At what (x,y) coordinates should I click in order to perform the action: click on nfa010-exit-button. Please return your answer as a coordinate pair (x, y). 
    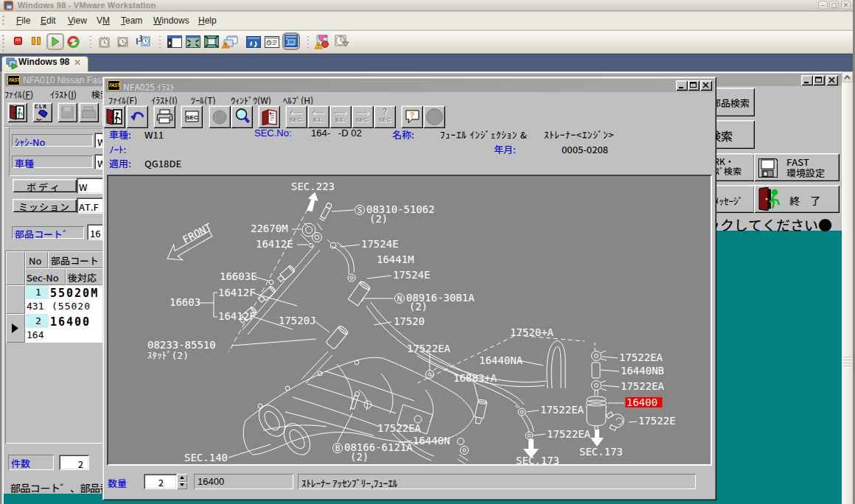
    Looking at the image, I should click on (18, 112).